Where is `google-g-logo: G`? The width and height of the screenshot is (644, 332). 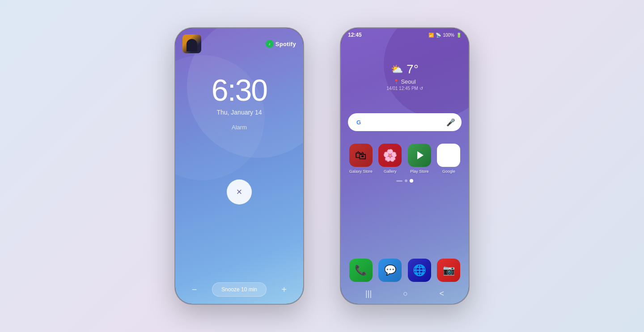
google-g-logo: G is located at coordinates (359, 122).